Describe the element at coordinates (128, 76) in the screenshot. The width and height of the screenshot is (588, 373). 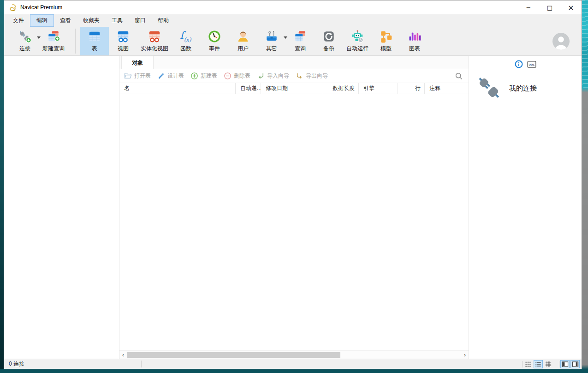
I see `open-folder-icon` at that location.